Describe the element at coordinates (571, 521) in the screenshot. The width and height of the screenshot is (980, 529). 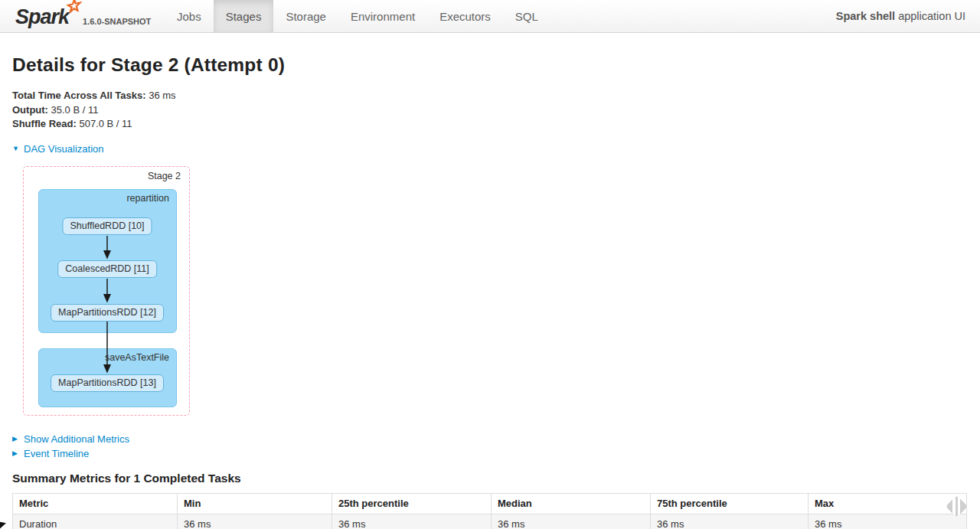
I see `cell-duration-median: 36 ms` at that location.